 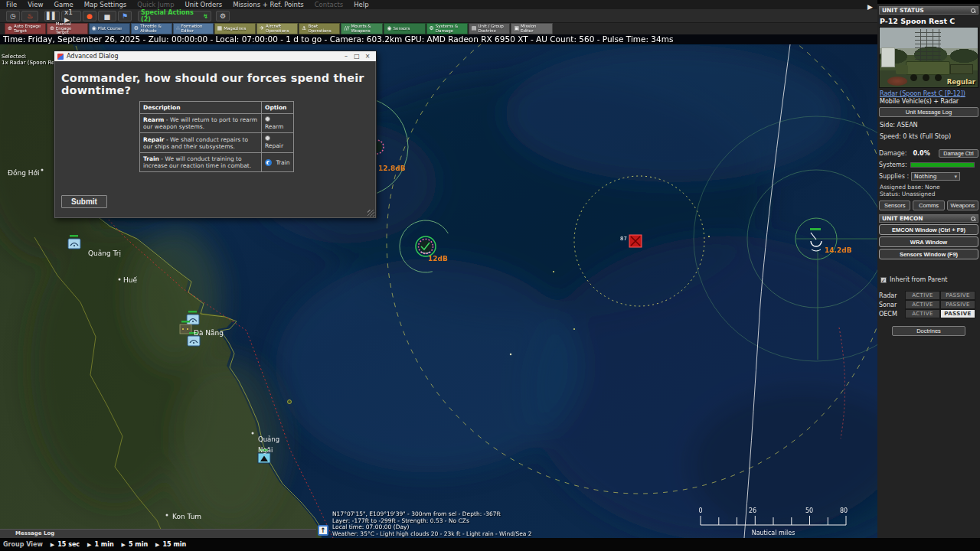 I want to click on signal-label-14-2db: 14.2dB, so click(x=838, y=250).